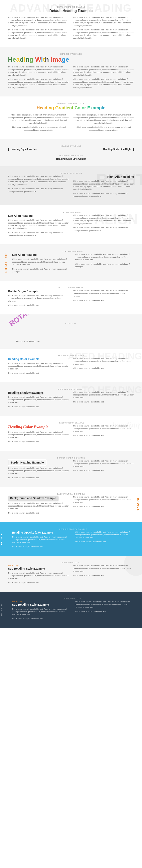 The height and width of the screenshot is (868, 142). I want to click on heading-h: H, so click(10, 59).